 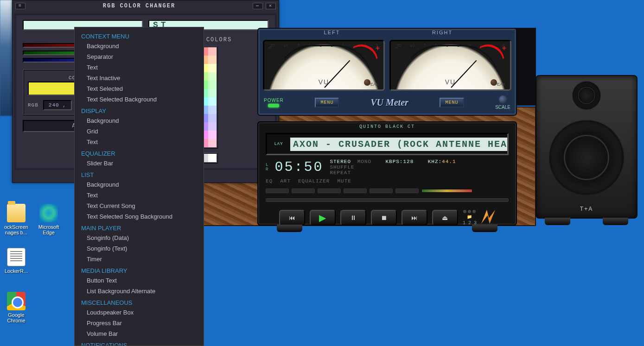 What do you see at coordinates (258, 6) in the screenshot?
I see `minimize-button: —` at bounding box center [258, 6].